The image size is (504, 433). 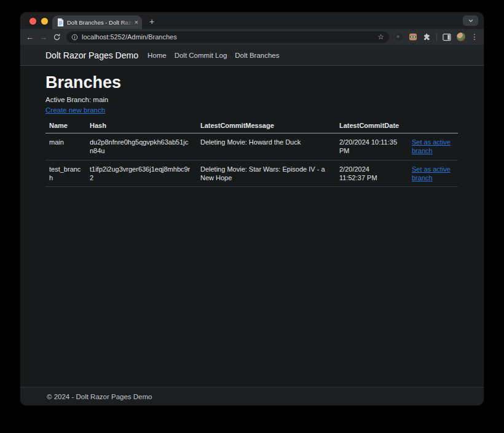 What do you see at coordinates (66, 147) in the screenshot?
I see `branch-name-cell: main` at bounding box center [66, 147].